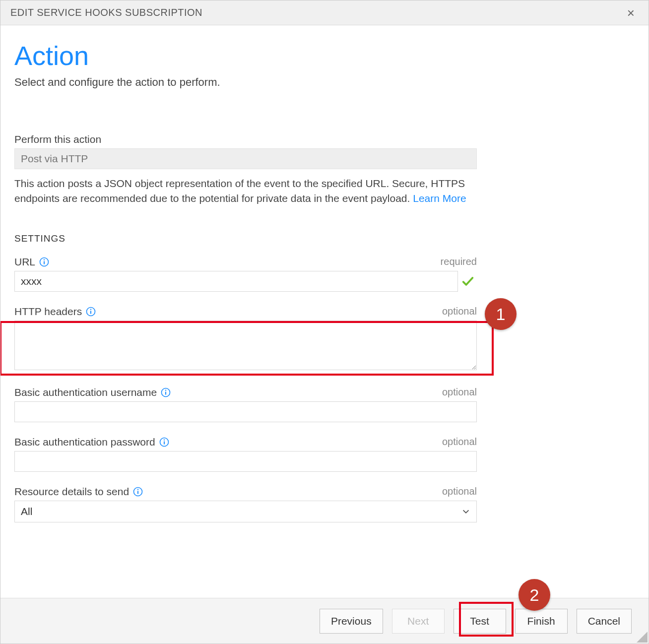  Describe the element at coordinates (604, 621) in the screenshot. I see `cancel-button: Cancel` at that location.